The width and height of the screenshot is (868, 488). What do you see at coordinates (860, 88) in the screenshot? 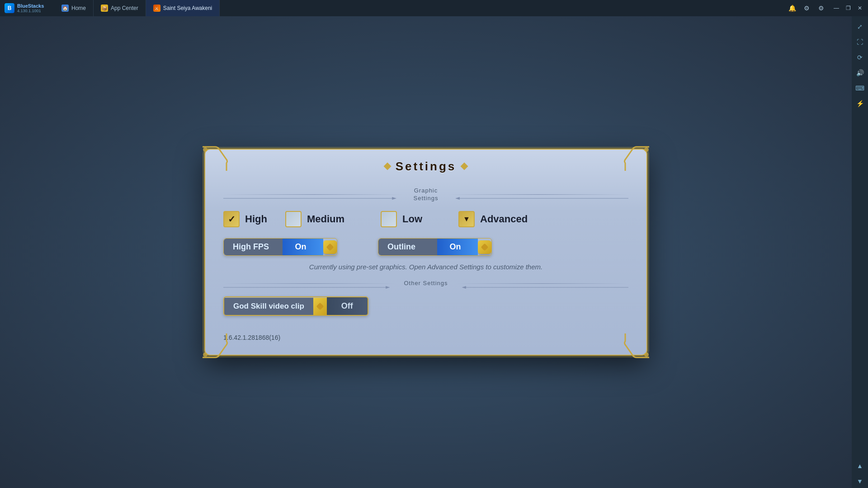
I see `sidebar-keyboard-btn: ⌨` at bounding box center [860, 88].